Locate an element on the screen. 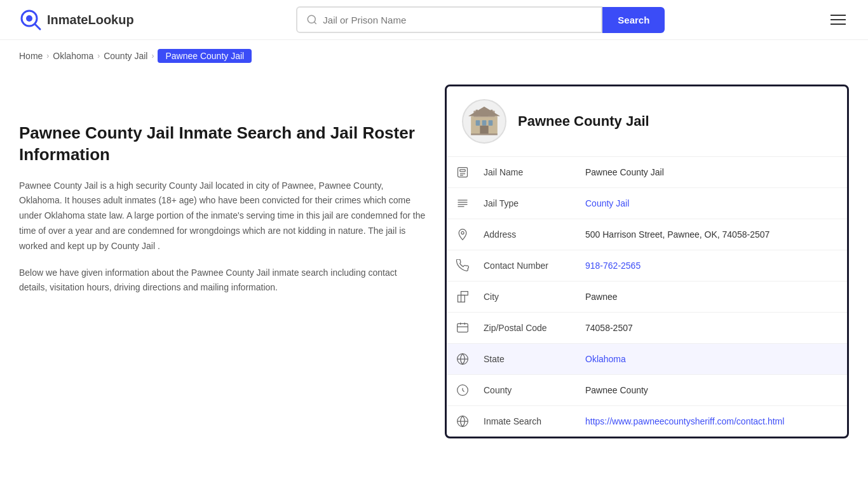  inmate-search-link: https://www.pawneecountysheriff.com/cont… is located at coordinates (685, 421).